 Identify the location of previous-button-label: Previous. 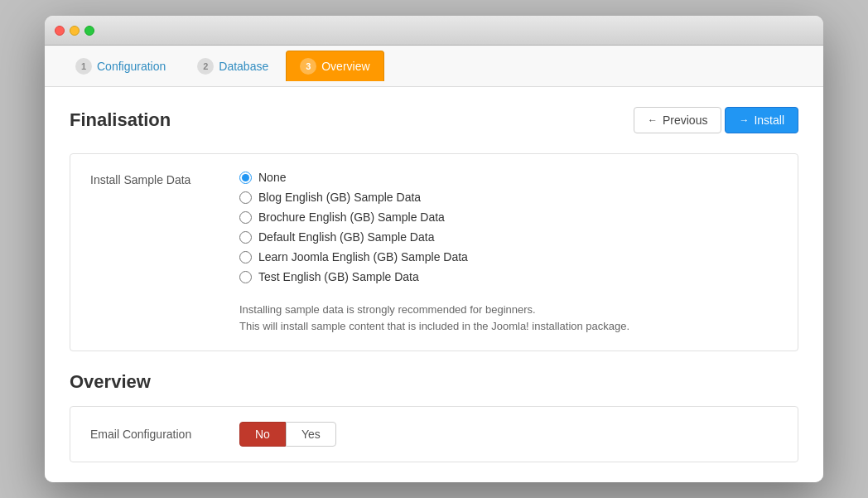
(685, 120).